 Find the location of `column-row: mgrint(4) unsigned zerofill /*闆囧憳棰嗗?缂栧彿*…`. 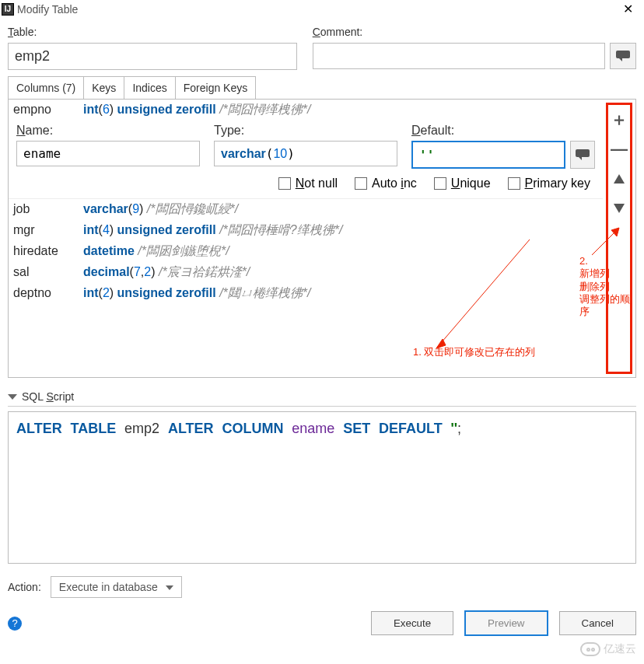

column-row: mgrint(4) unsigned zerofill /*闆囧憳棰嗗?缂栧彿*… is located at coordinates (306, 230).